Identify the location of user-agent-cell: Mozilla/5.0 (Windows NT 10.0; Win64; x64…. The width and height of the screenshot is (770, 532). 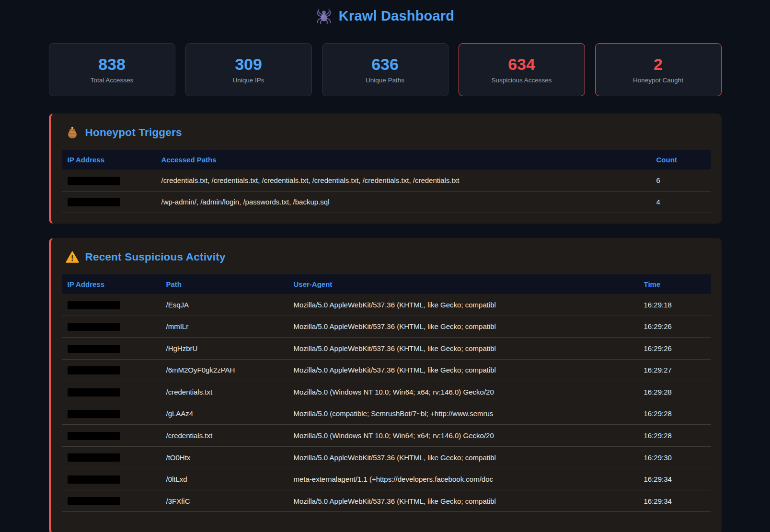
(463, 436).